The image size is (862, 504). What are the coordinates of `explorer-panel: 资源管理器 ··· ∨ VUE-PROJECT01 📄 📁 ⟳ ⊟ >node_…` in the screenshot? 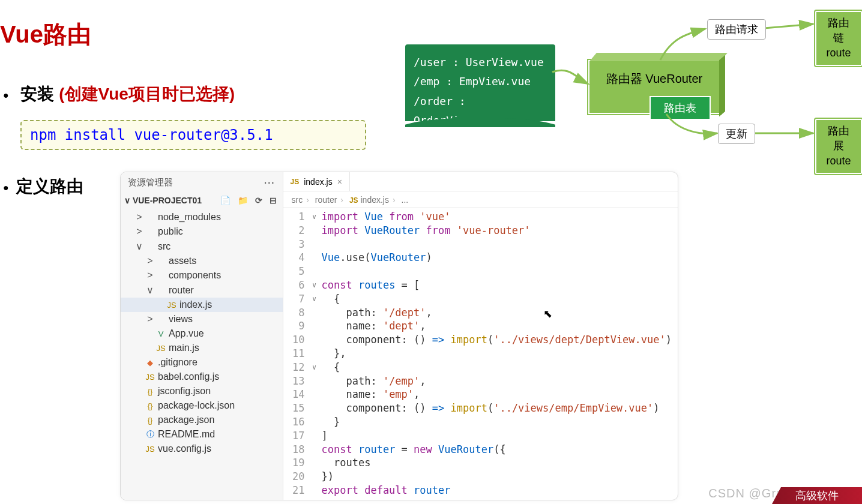 It's located at (202, 336).